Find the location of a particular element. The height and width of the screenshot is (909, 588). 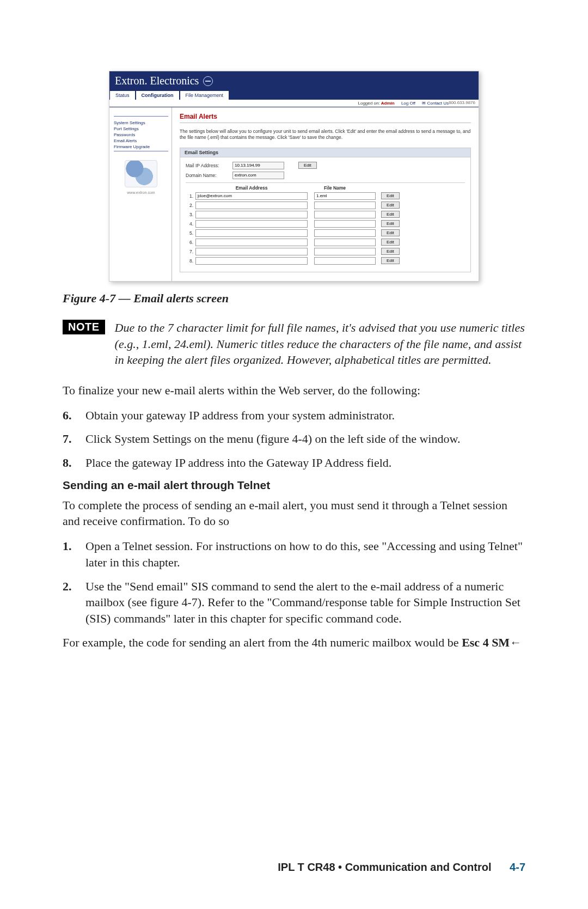

step-text: Open a Telnet session. For instructions … is located at coordinates (305, 554).